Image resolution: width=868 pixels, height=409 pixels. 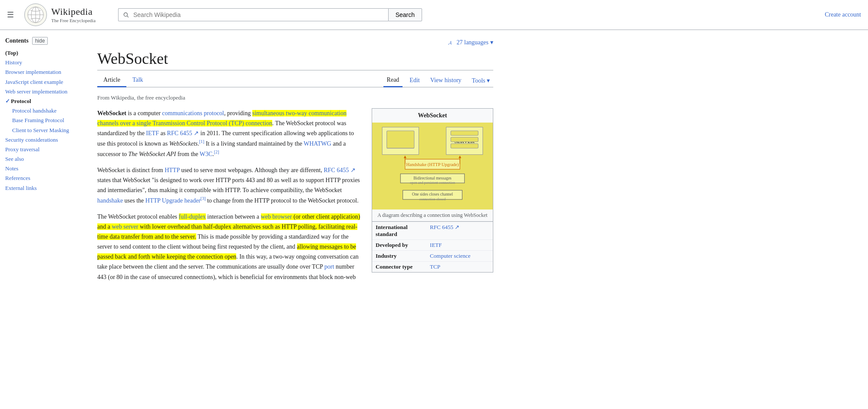 I want to click on article-tabs: Article Talk Read Edit View history Tool…, so click(x=295, y=81).